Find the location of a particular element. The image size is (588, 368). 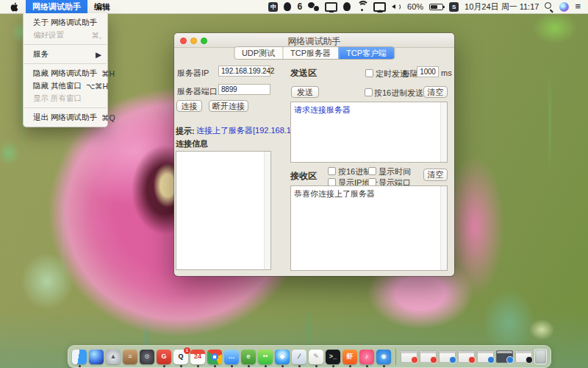

xiami-music-icon: 虾 is located at coordinates (350, 357).